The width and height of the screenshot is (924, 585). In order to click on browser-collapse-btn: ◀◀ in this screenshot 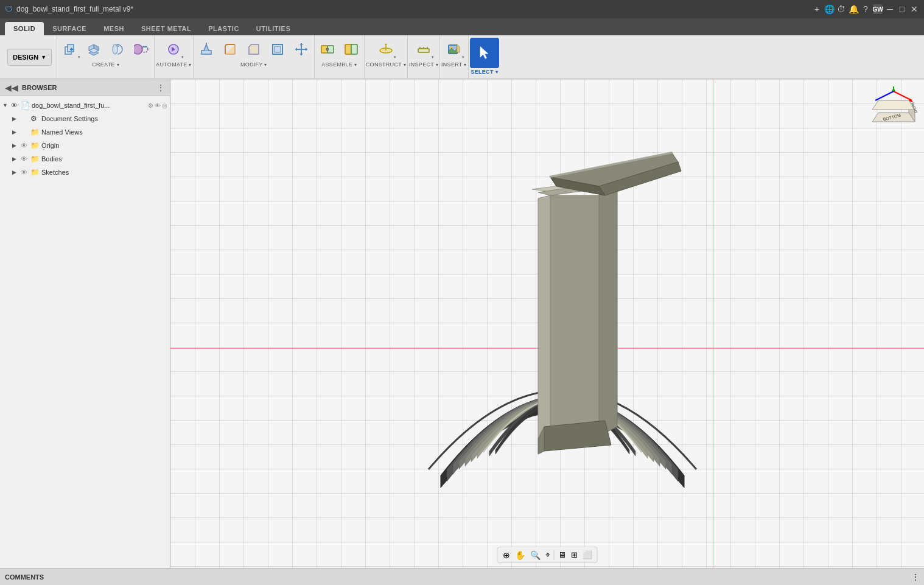, I will do `click(12, 88)`.